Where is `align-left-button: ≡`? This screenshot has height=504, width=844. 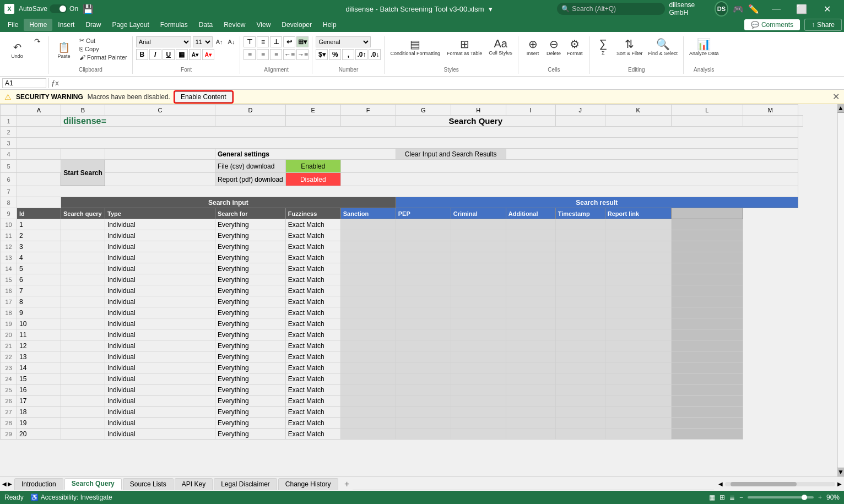
align-left-button: ≡ is located at coordinates (250, 55).